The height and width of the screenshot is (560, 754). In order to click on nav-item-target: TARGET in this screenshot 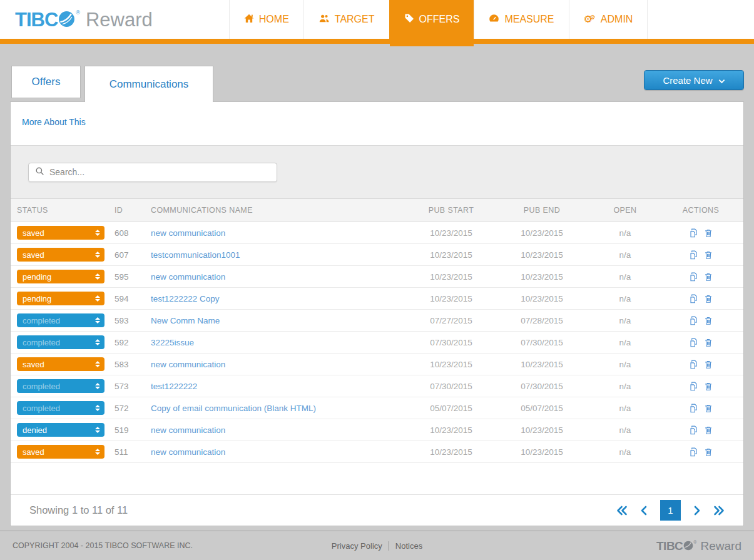, I will do `click(347, 19)`.